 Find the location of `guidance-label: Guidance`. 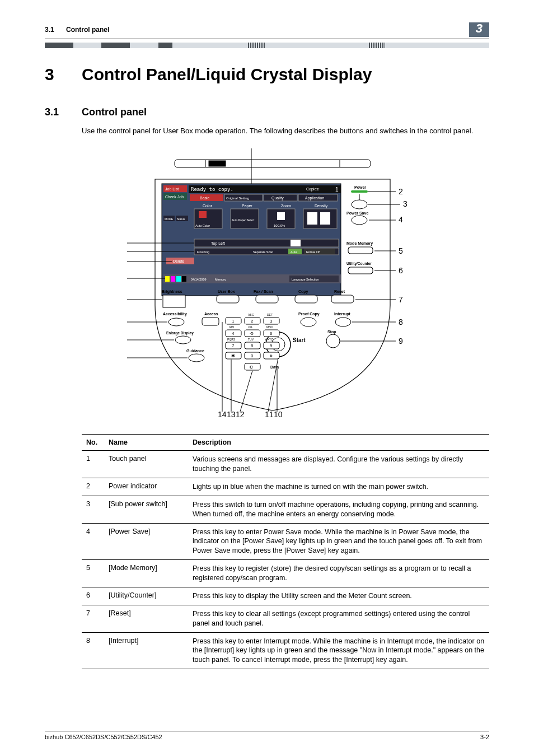

guidance-label: Guidance is located at coordinates (195, 351).